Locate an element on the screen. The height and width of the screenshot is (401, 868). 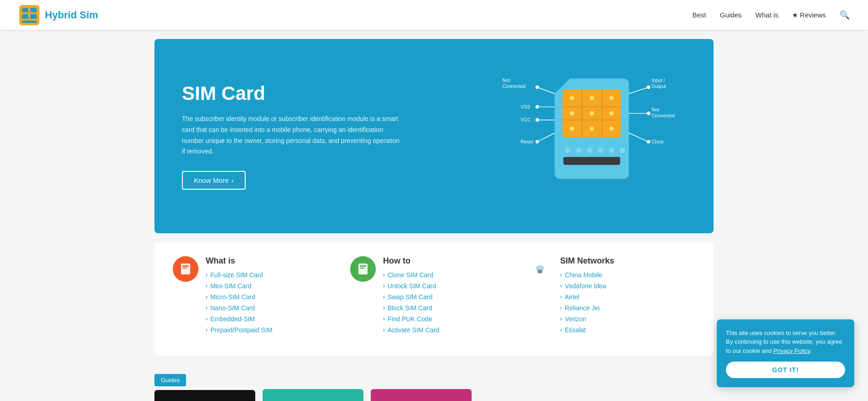
link-reliance: Reliance Jio is located at coordinates (582, 308).